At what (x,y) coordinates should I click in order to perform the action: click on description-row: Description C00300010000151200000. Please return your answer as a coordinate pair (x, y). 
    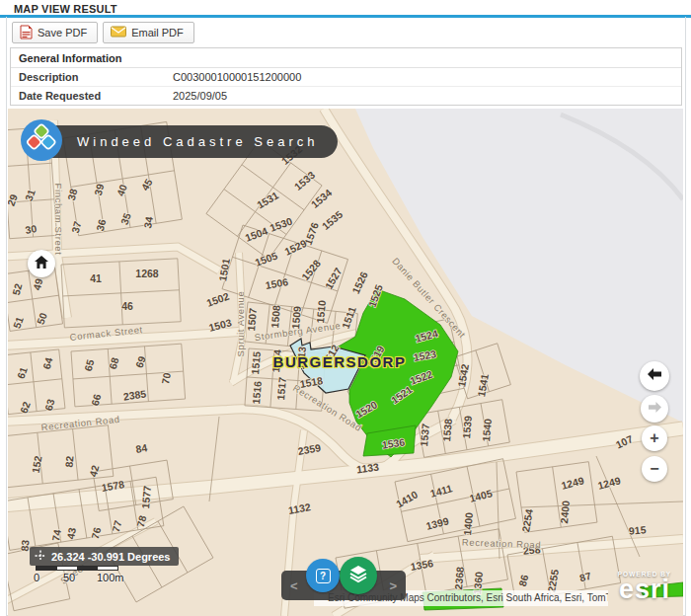
    Looking at the image, I should click on (346, 77).